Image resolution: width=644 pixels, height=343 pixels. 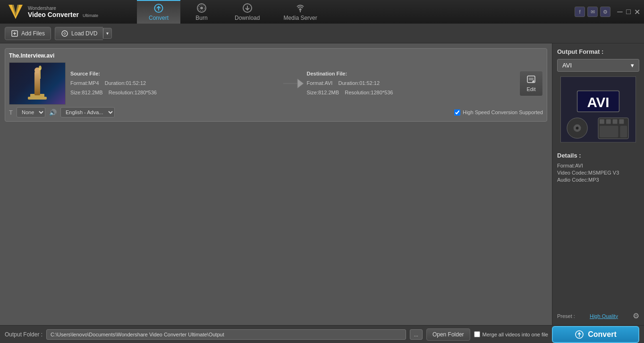 What do you see at coordinates (532, 89) in the screenshot?
I see `edit-label: Edit` at bounding box center [532, 89].